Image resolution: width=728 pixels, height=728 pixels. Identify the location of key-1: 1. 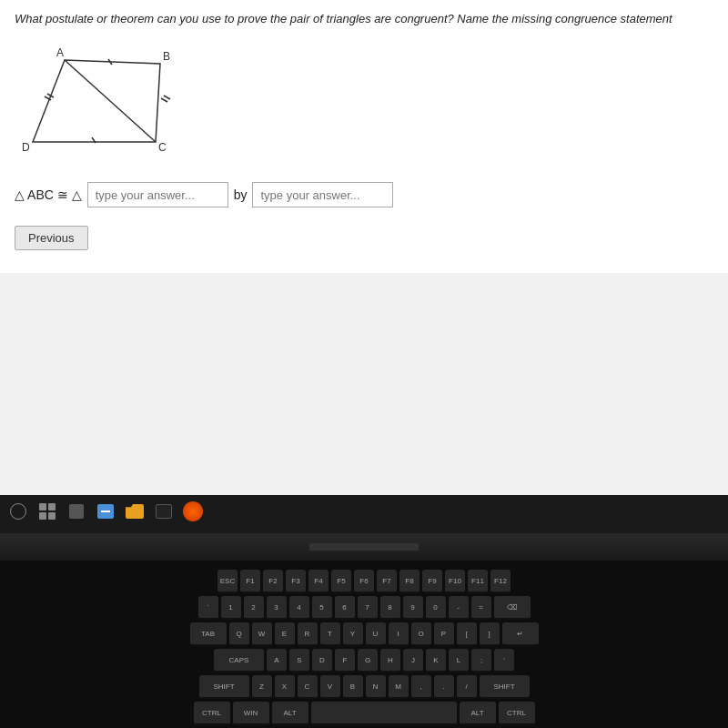
(231, 608).